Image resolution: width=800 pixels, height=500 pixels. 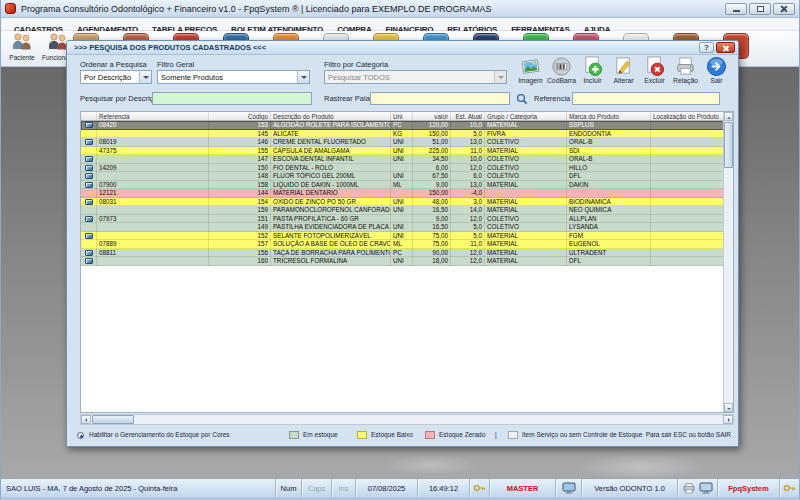 What do you see at coordinates (116, 77) in the screenshot?
I see `order-select: Por Descrição` at bounding box center [116, 77].